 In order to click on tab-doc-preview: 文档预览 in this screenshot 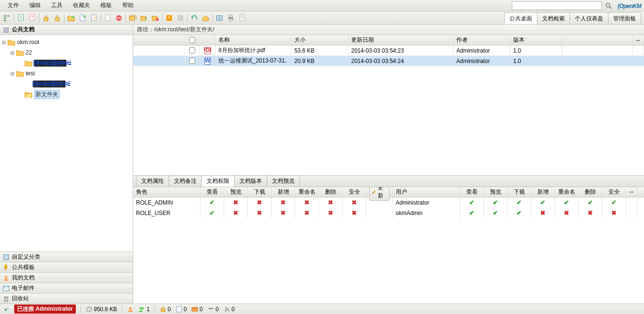, I will do `click(283, 181)`.